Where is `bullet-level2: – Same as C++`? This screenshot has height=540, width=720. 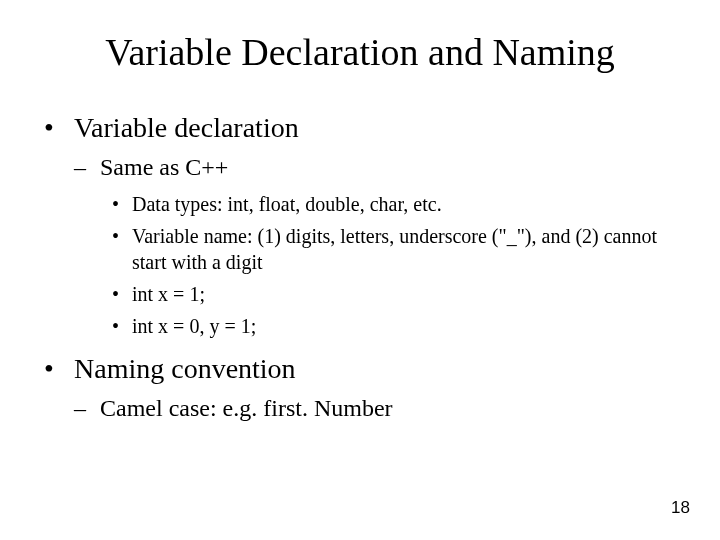
bullet-level2: – Same as C++ is located at coordinates (382, 168).